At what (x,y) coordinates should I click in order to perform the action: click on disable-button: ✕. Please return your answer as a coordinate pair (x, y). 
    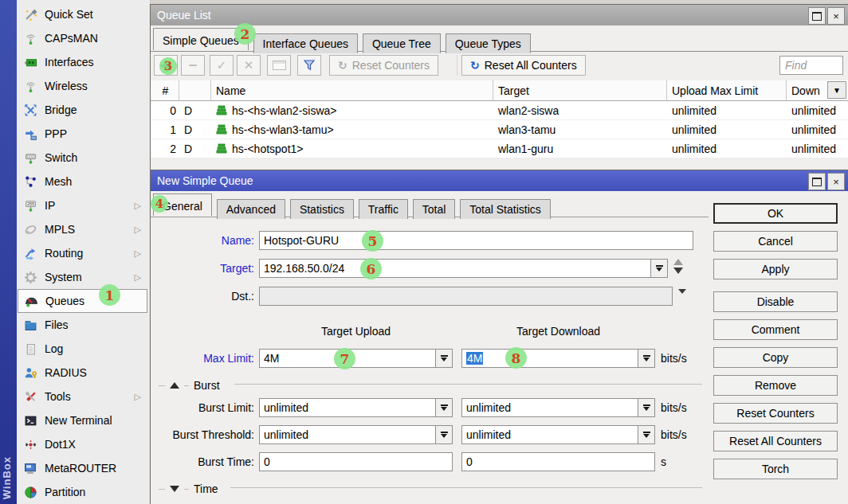
    Looking at the image, I should click on (249, 65).